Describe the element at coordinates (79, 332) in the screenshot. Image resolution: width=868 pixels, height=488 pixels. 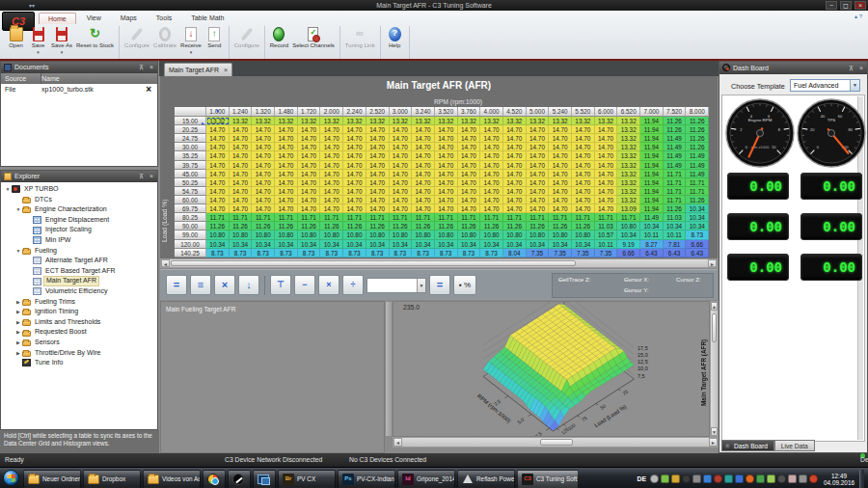
I see `tree-item-requested-boost: ▶Requested Boost` at that location.